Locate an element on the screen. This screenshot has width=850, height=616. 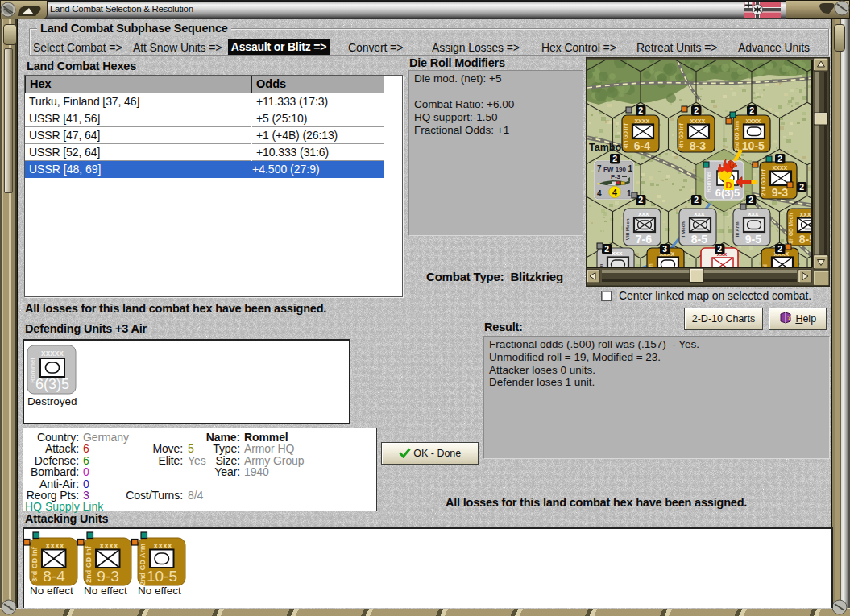
svg-text: FW 190 is located at coordinates (616, 169).